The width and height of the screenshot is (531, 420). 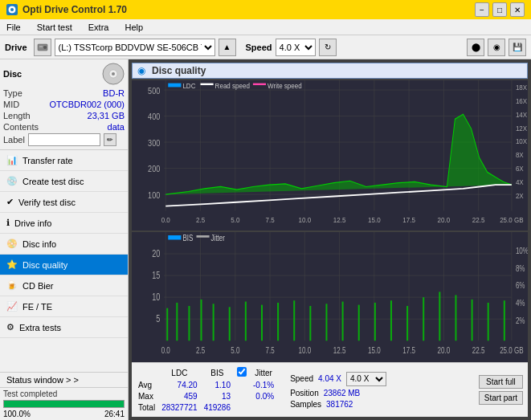 I want to click on stats-right: Speed 4.04 X 4.0 X Position 23862 MB Sam…, so click(x=379, y=390).